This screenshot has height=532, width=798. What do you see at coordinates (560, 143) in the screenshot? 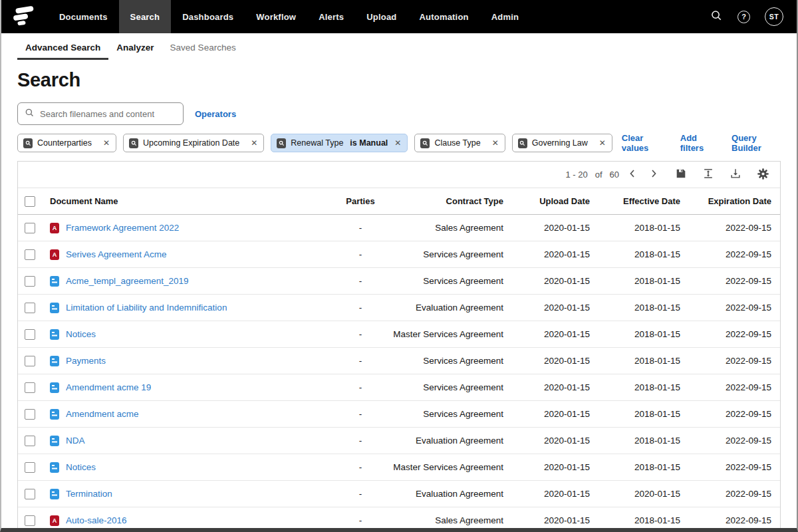
I see `filter-chip-label: Governing Law` at bounding box center [560, 143].